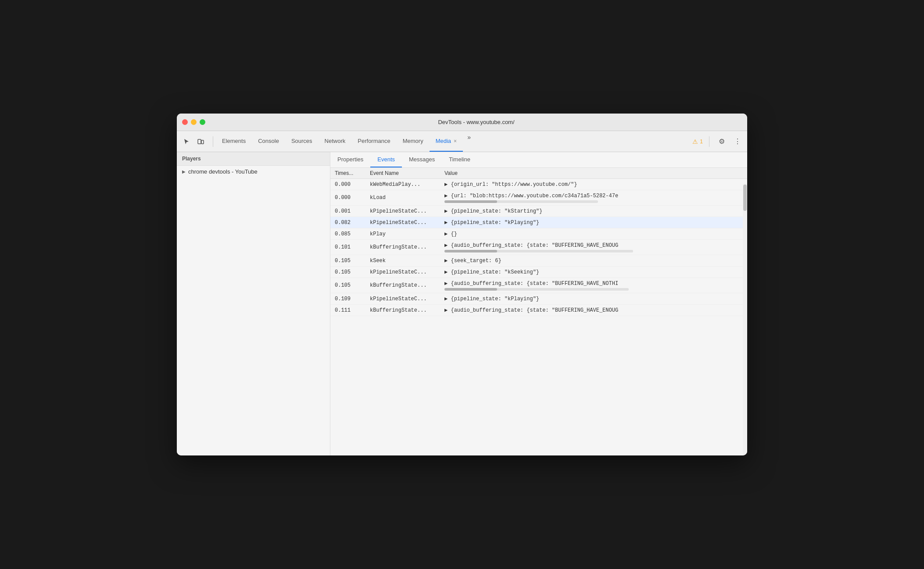 The width and height of the screenshot is (924, 569). What do you see at coordinates (539, 211) in the screenshot?
I see `table-row: 0.001kPipelineStateC...▶ {pipeline_state…` at bounding box center [539, 211].